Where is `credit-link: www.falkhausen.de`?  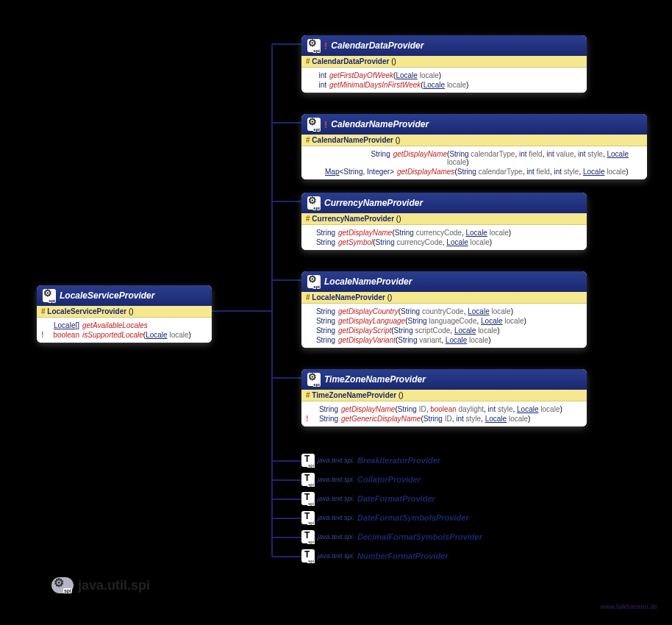
credit-link: www.falkhausen.de is located at coordinates (629, 607).